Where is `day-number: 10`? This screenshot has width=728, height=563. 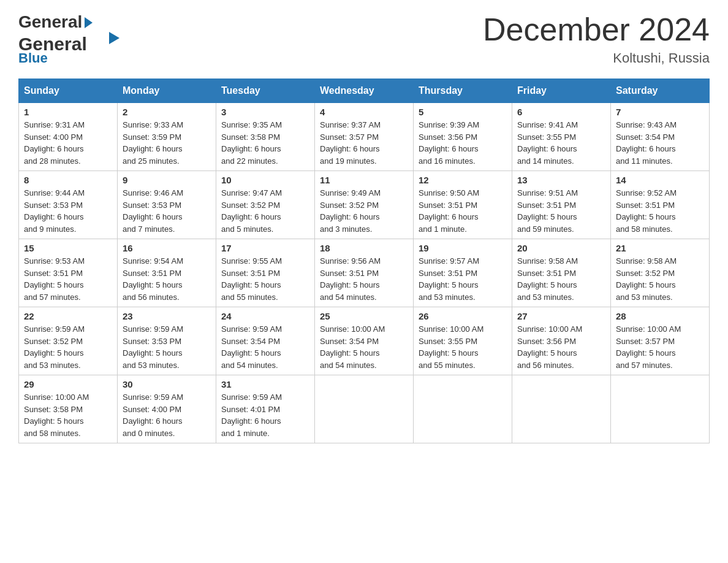 day-number: 10 is located at coordinates (265, 180).